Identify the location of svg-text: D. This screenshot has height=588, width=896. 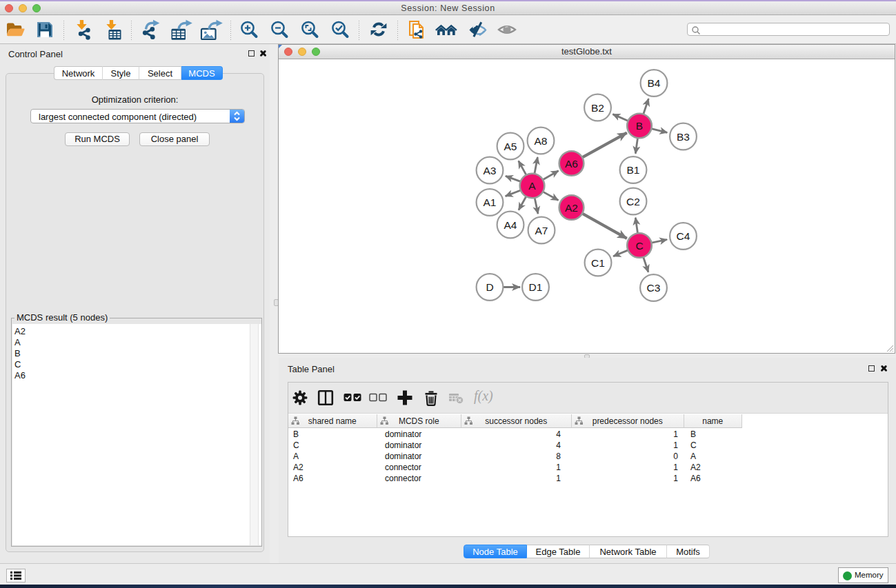
(490, 287).